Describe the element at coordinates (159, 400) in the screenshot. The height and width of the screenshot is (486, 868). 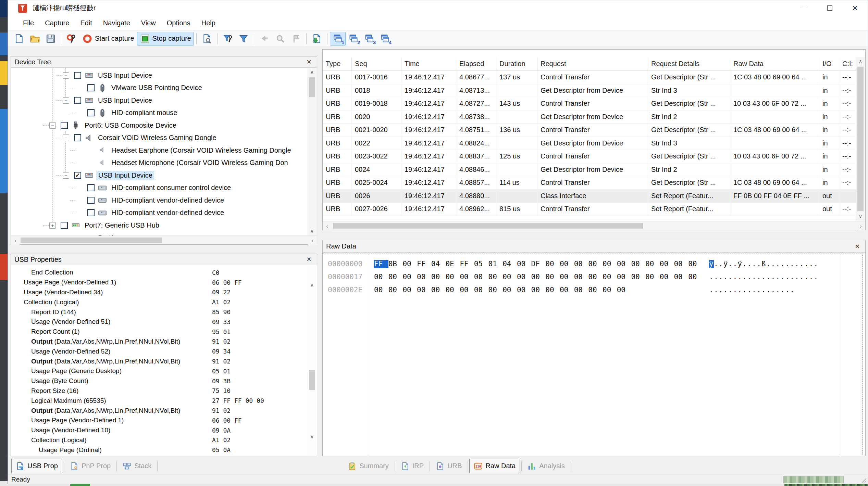
I see `property-row: Logical Maximum (65535)27 FF FF 00 00` at that location.